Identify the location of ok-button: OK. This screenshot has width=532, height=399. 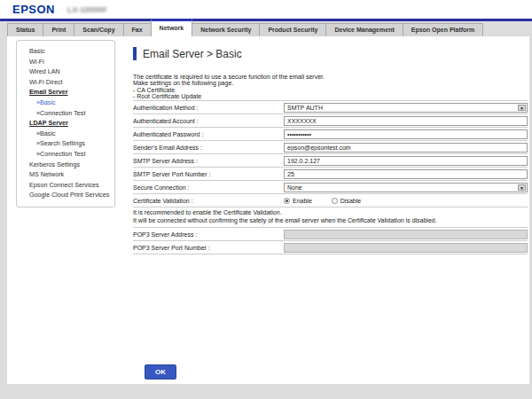
(160, 372).